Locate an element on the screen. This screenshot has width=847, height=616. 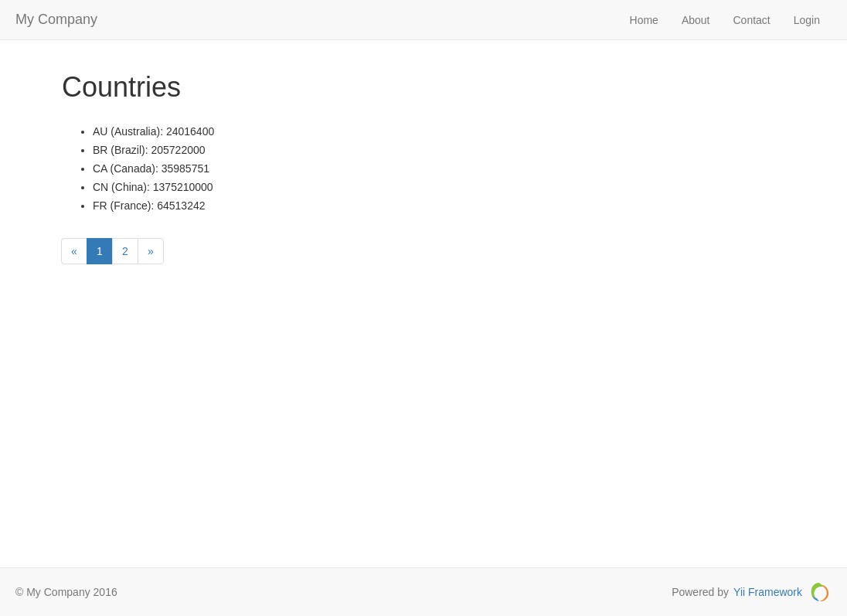
nav-item-contact: Contact is located at coordinates (751, 20).